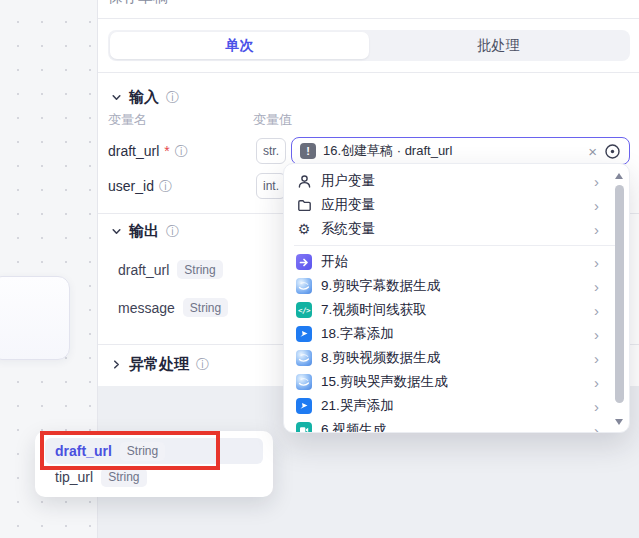 The image size is (639, 538). I want to click on dropdown-item-node-7: </> 7.视频时间线获取 ›, so click(456, 310).